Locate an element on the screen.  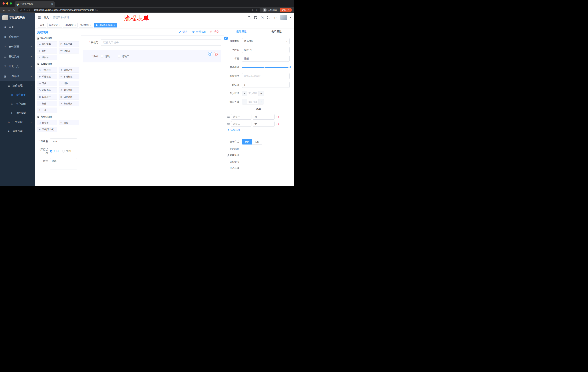
tag-process-form: 流程表单 × is located at coordinates (86, 25).